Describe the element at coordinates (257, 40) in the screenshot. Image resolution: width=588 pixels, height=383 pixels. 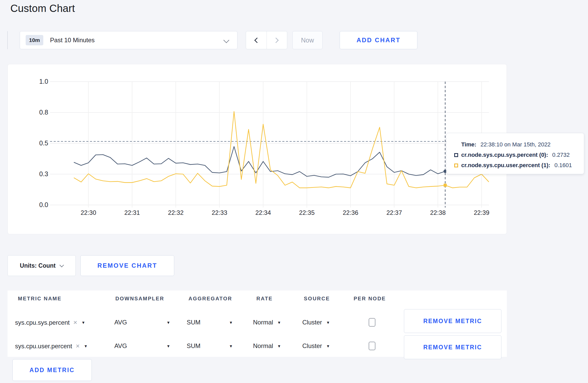
I see `chevron-left-icon` at that location.